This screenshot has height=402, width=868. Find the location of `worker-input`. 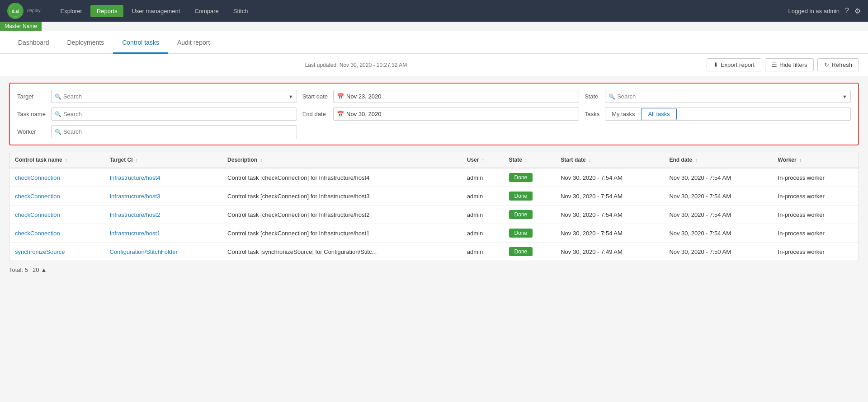

worker-input is located at coordinates (174, 132).